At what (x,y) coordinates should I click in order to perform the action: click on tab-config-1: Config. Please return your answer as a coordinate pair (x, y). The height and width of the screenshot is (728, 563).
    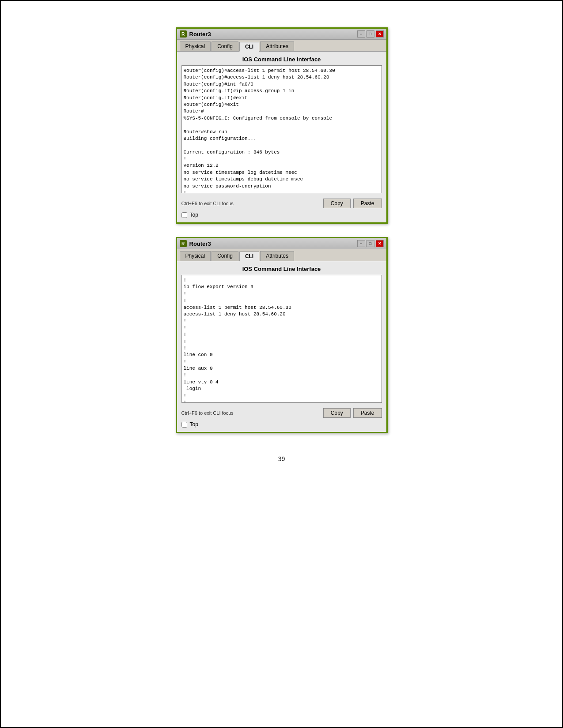
    Looking at the image, I should click on (225, 46).